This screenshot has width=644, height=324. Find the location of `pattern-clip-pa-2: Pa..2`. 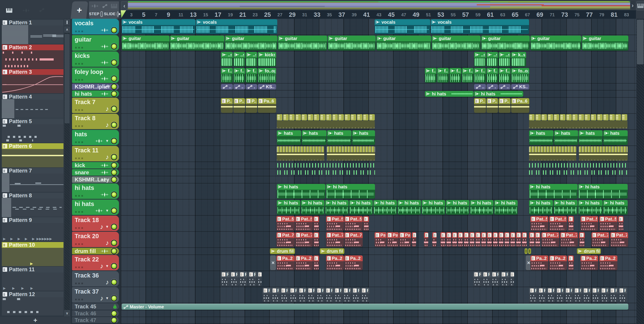

pattern-clip-pa-2: Pa..2 is located at coordinates (286, 263).